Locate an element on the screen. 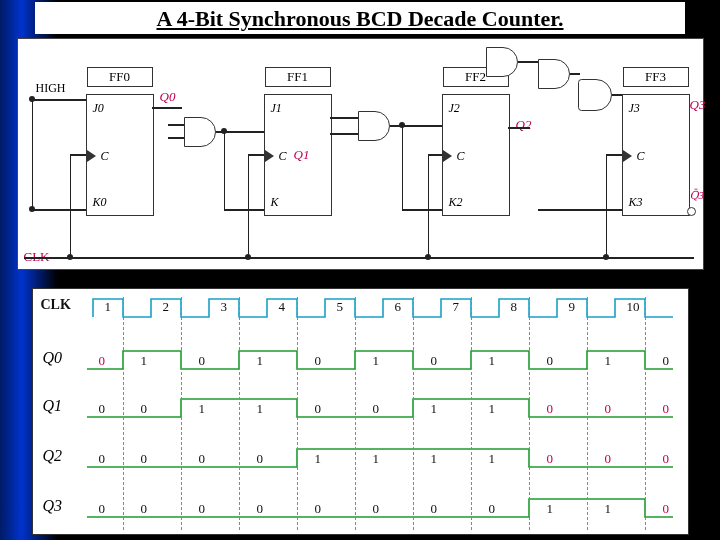  clk-number: 9 is located at coordinates (572, 307).